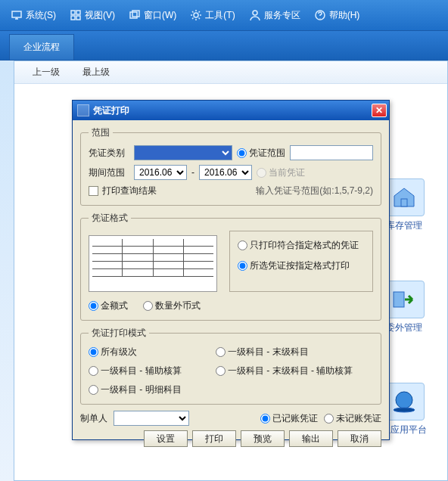 Image resolution: width=448 pixels, height=481 pixels. I want to click on workflow-breadcrumb: 上一级 最上级, so click(231, 73).